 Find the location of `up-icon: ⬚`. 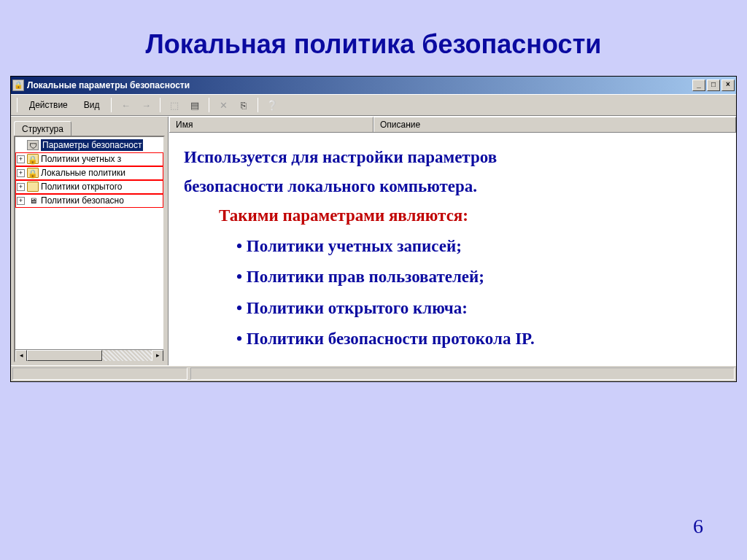

up-icon: ⬚ is located at coordinates (174, 105).